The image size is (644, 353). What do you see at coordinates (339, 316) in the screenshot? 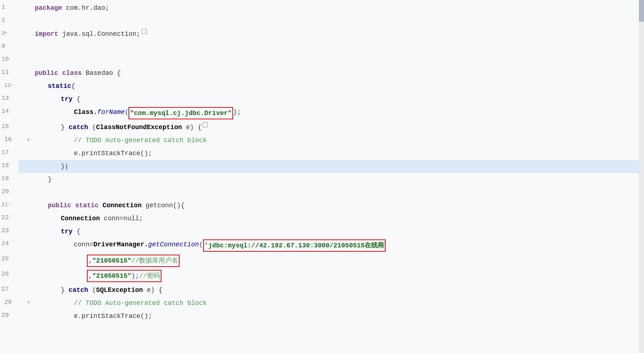
I see `line-content-29: e.printStackTrace();` at bounding box center [339, 316].